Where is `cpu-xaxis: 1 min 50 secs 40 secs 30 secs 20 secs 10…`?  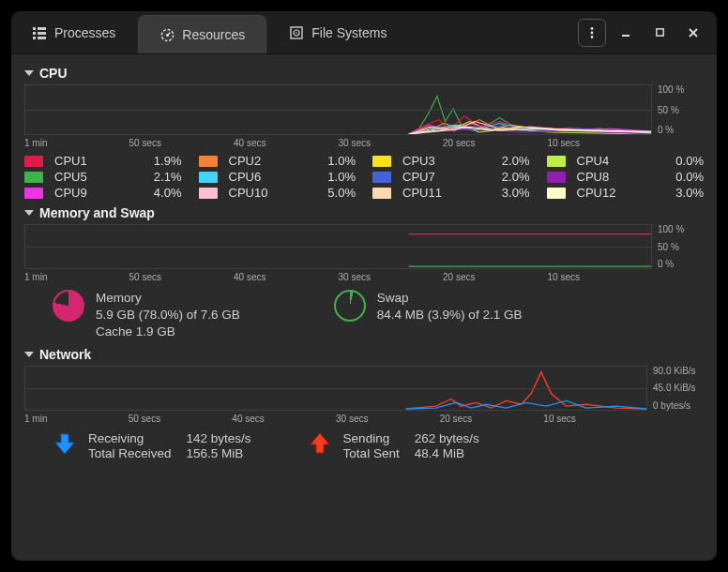
cpu-xaxis: 1 min 50 secs 40 secs 30 secs 20 secs 10… is located at coordinates (364, 143).